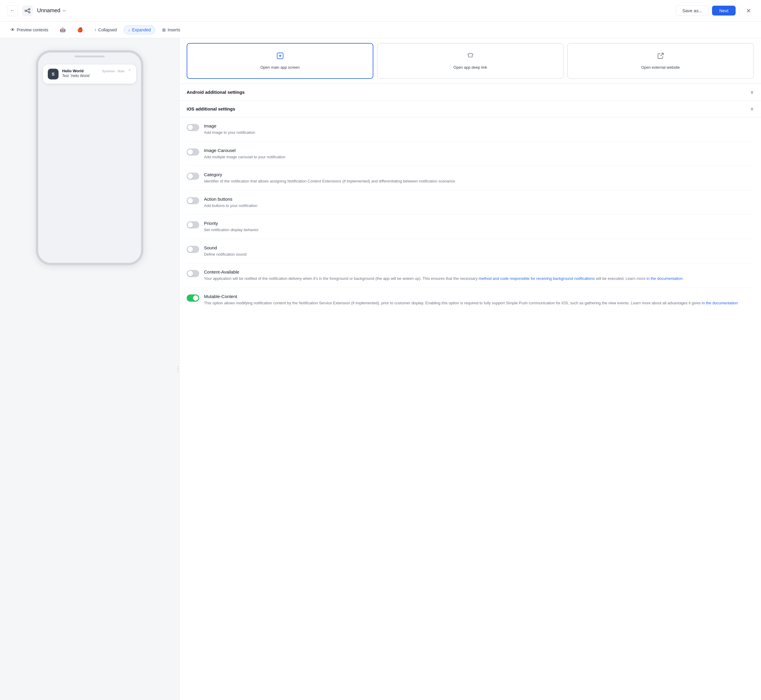 The width and height of the screenshot is (761, 700). What do you see at coordinates (13, 11) in the screenshot?
I see `back-button: ←` at bounding box center [13, 11].